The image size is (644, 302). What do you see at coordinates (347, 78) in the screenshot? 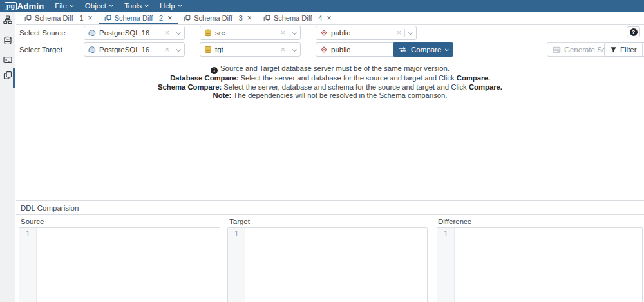
I see `instruction-text: Select the server and database for the s…` at bounding box center [347, 78].